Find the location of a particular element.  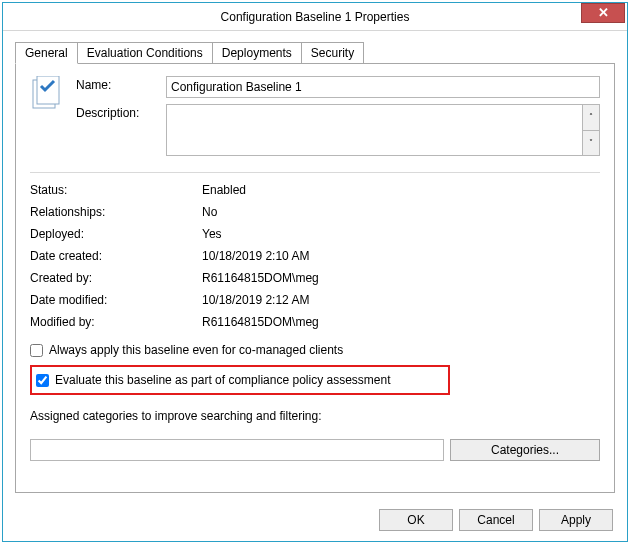

tab-deployments: Deployments is located at coordinates (257, 52).